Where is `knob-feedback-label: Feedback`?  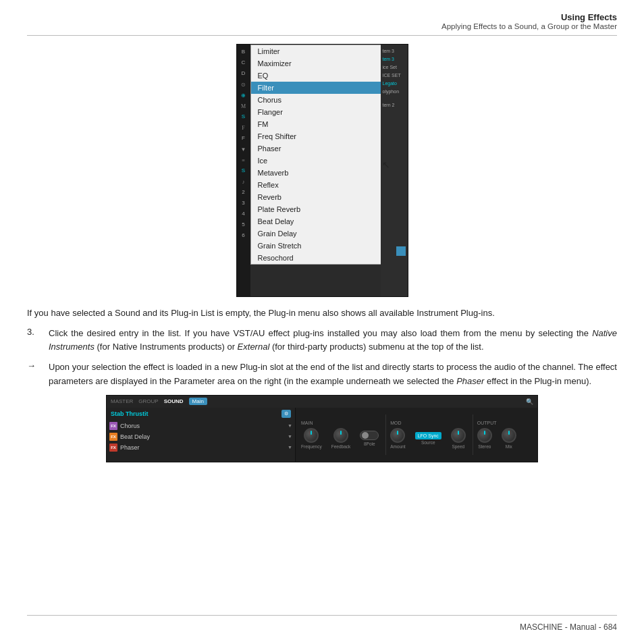 knob-feedback-label: Feedback is located at coordinates (342, 447).